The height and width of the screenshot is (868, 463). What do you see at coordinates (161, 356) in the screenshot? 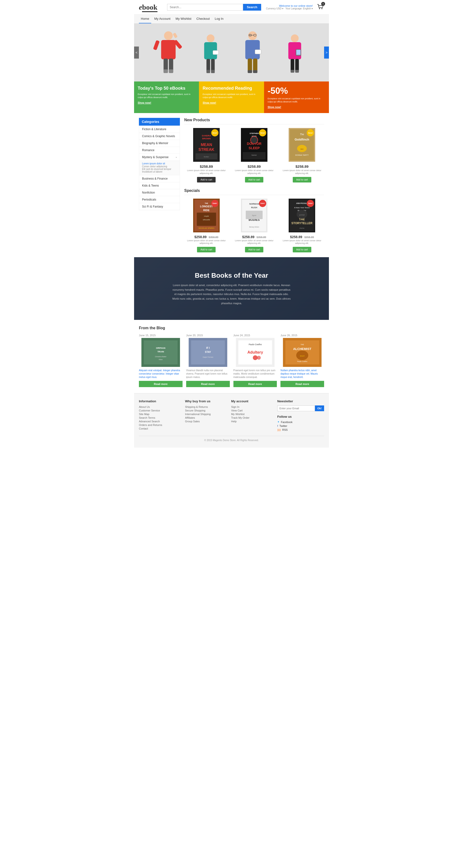
I see `svg-text: Christina Baker` at bounding box center [161, 356].